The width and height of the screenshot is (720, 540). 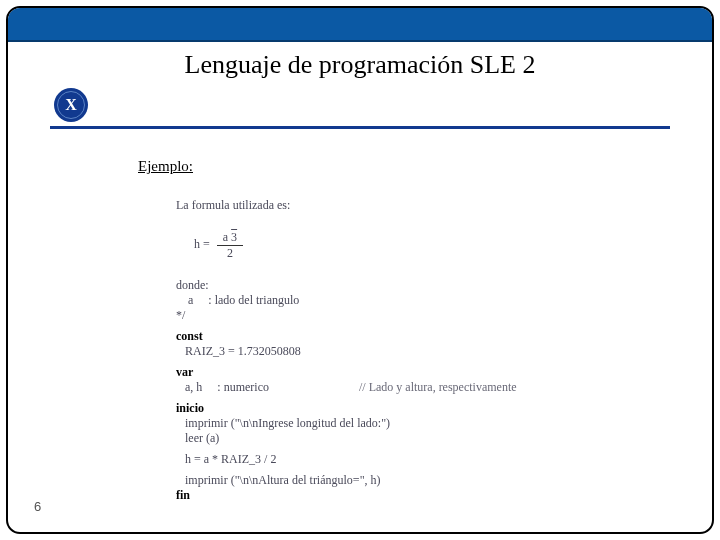 What do you see at coordinates (438, 387) in the screenshot?
I see `var-decl-comment: // Lado y altura, respectivamente` at bounding box center [438, 387].